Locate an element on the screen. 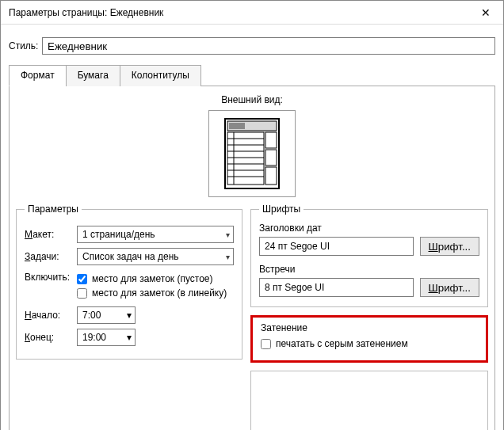  tab-label: Колонтитулы is located at coordinates (160, 75).